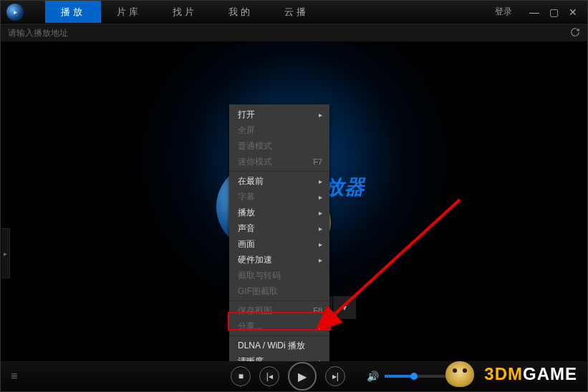  I want to click on context-menu-item: GIF图截取, so click(279, 291).